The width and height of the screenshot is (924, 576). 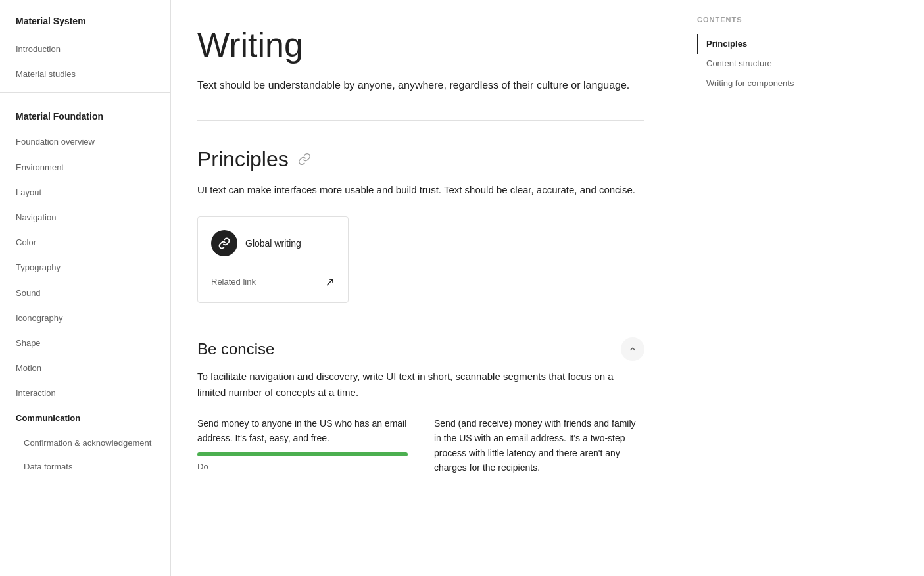 I want to click on do-indicator-bar, so click(x=303, y=454).